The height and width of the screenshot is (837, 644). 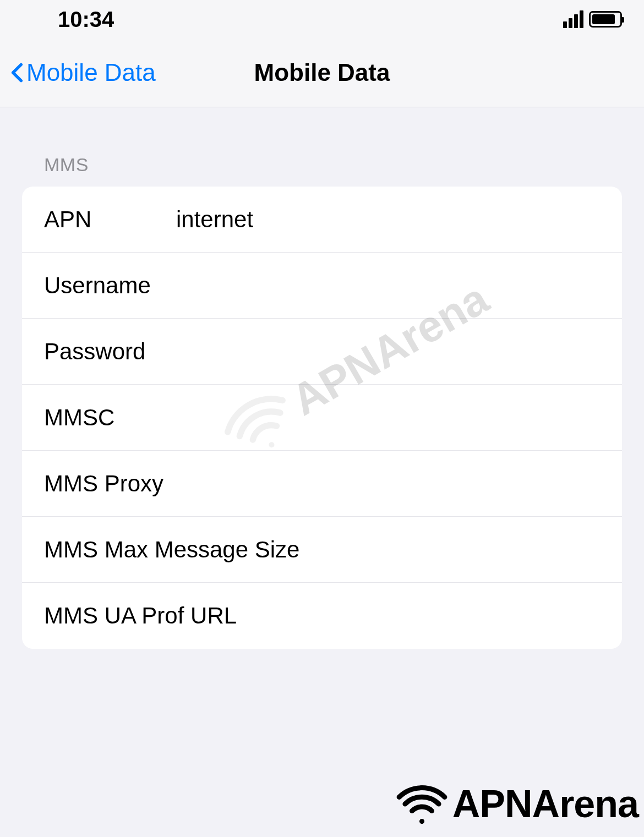 I want to click on mms-proxy-row: MMS Proxy, so click(x=322, y=484).